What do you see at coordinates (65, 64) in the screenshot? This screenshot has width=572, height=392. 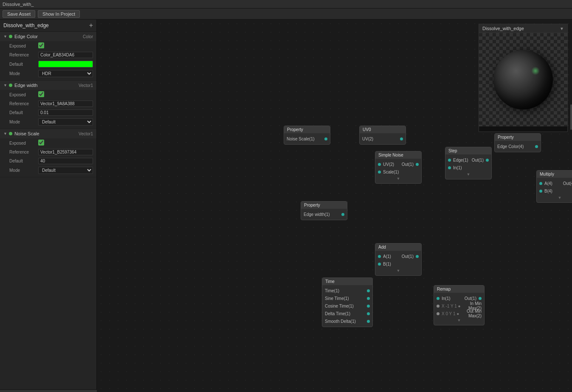 I see `default-color-swatch` at bounding box center [65, 64].